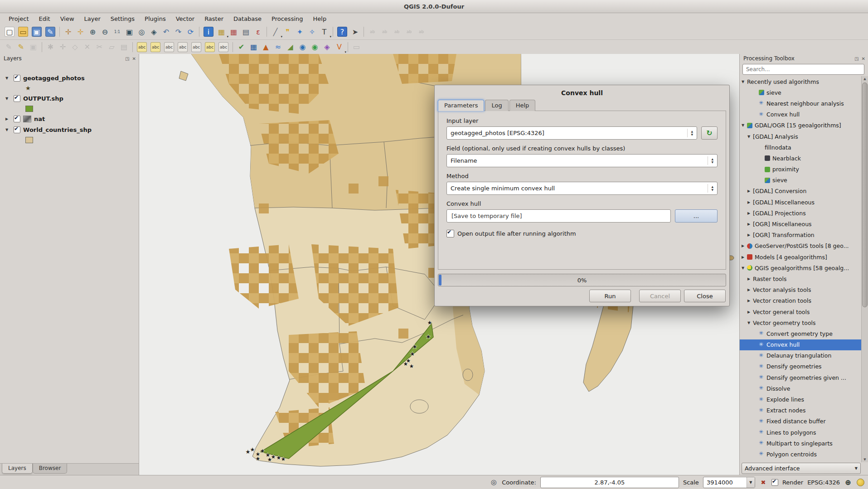 This screenshot has width=868, height=489. Describe the element at coordinates (497, 105) in the screenshot. I see `tab-log: Log` at that location.